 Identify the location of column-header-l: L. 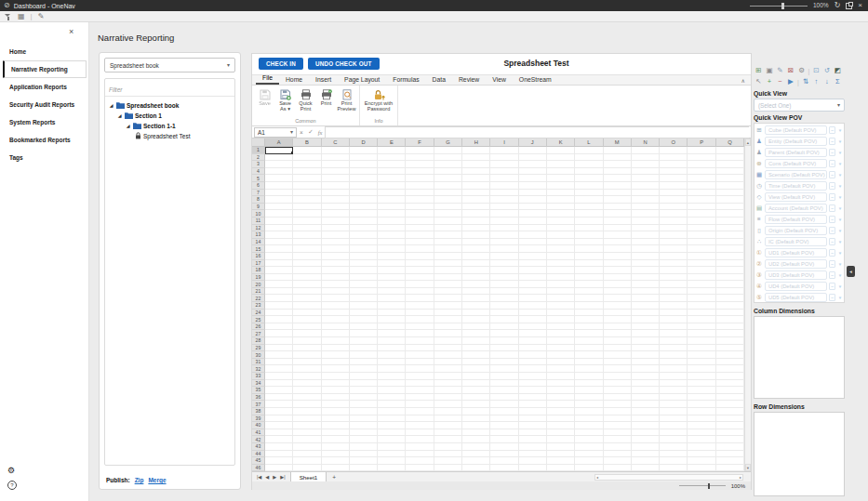
(589, 143).